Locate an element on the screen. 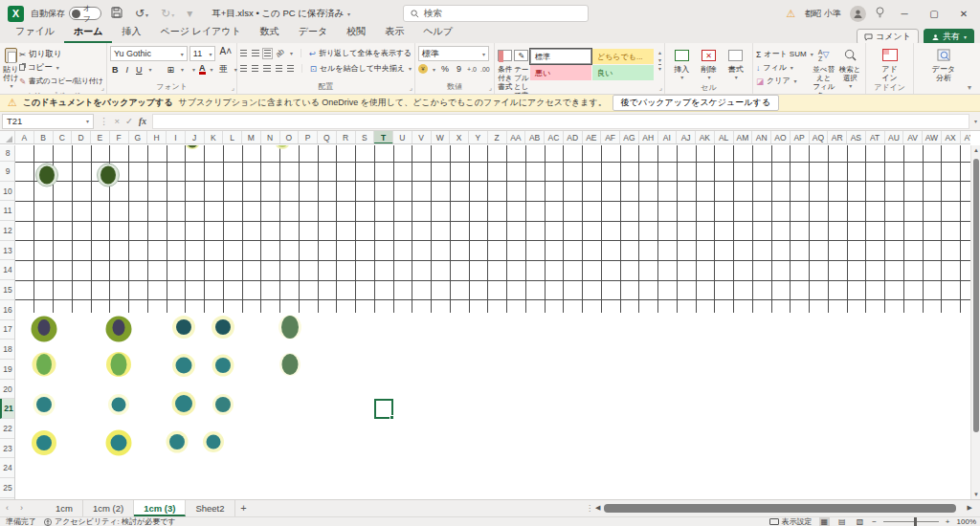 This screenshot has width=980, height=526. row-header-18: 18 is located at coordinates (8, 350).